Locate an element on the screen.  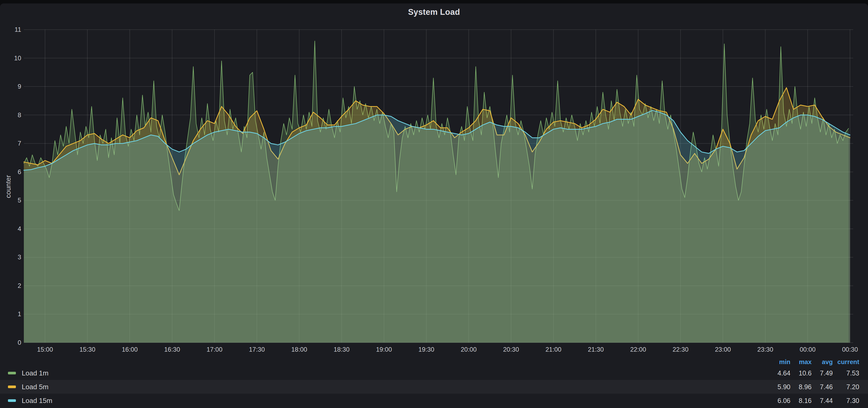
series-name: Load 15m is located at coordinates (37, 401).